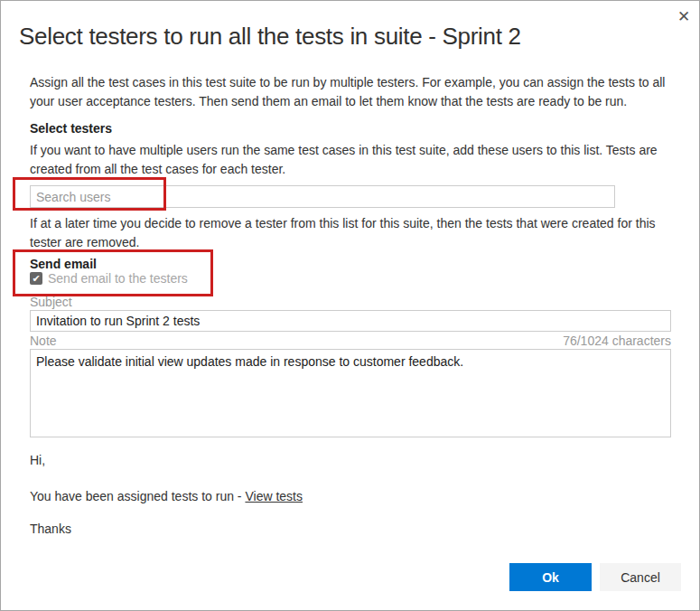 This screenshot has width=700, height=611. Describe the element at coordinates (36, 278) in the screenshot. I see `send-email-checkbox: ✔` at that location.